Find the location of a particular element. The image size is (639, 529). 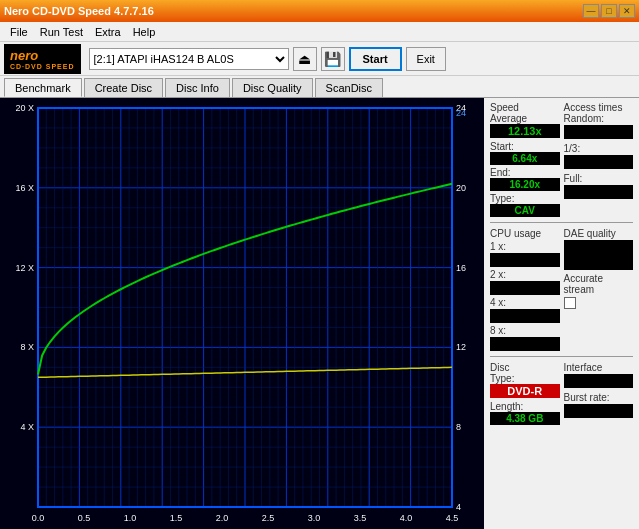

full-value is located at coordinates (599, 192).